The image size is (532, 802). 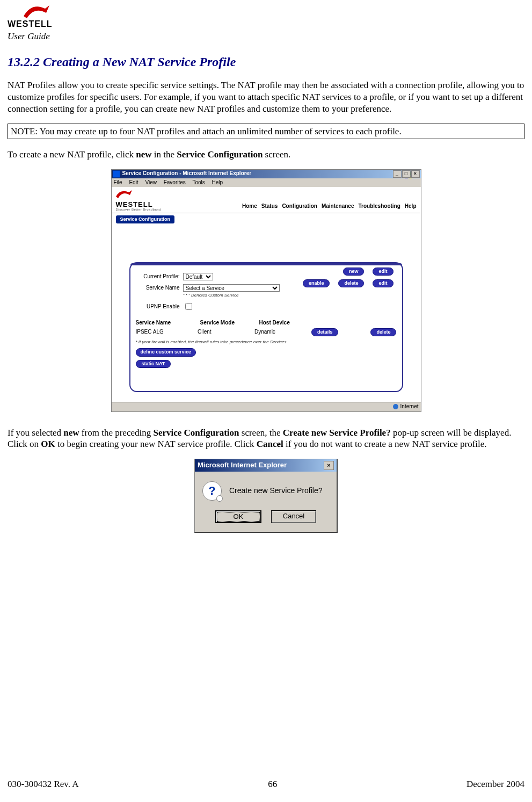 I want to click on footer-right: December 2004, so click(x=495, y=784).